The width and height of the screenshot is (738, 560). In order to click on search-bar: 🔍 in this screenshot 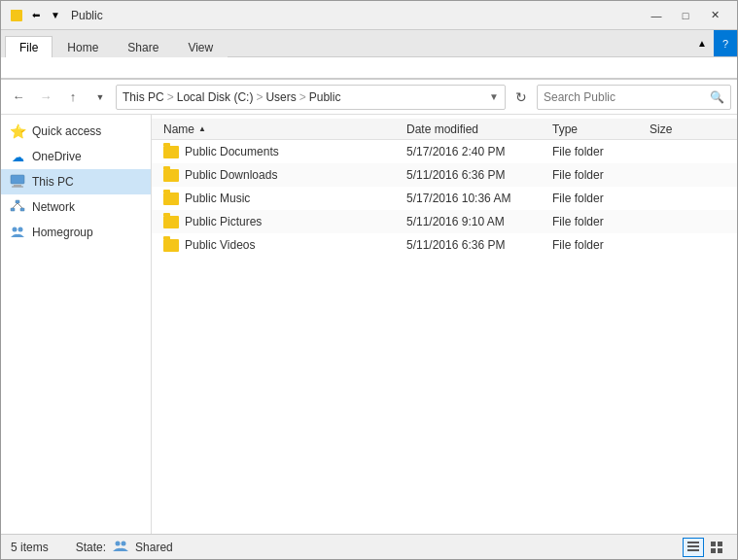, I will do `click(634, 97)`.